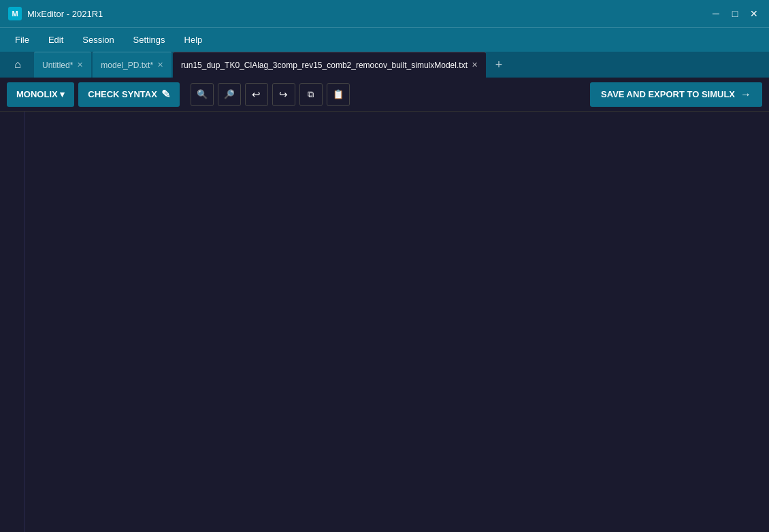 The width and height of the screenshot is (769, 532). I want to click on undo-icon: ↩, so click(256, 95).